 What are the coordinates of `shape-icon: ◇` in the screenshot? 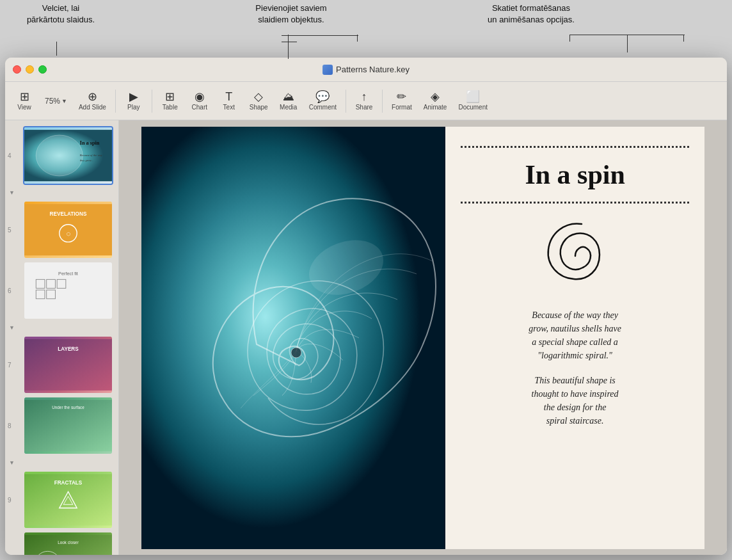 It's located at (259, 97).